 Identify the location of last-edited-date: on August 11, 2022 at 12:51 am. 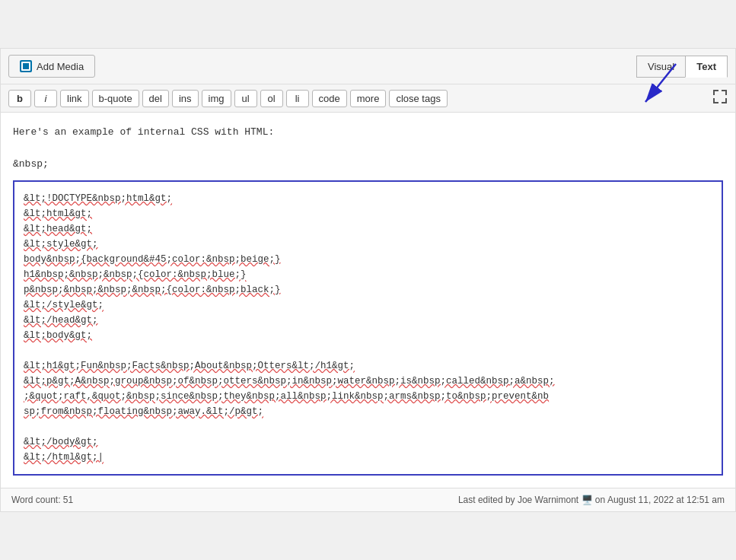
(660, 500).